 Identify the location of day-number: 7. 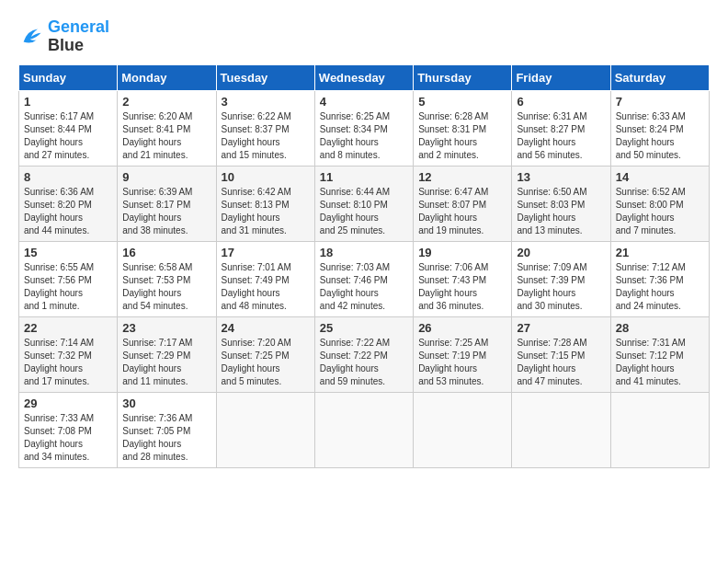
(660, 101).